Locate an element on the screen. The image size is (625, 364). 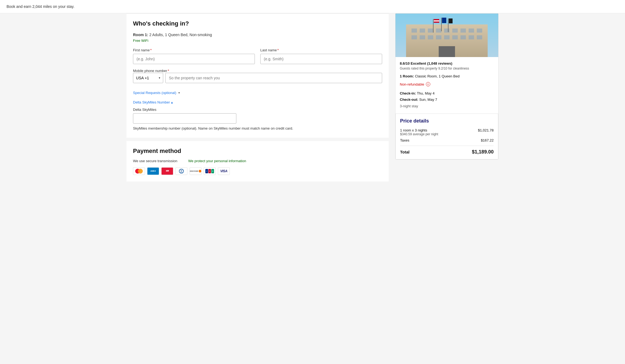
room-label: Room 1: 2 Adults, 1 Queen Bed, Non-smoki… is located at coordinates (258, 35).